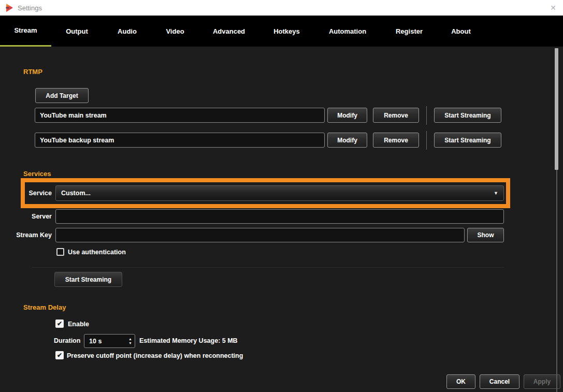 The image size is (563, 392). Describe the element at coordinates (280, 216) in the screenshot. I see `server-input` at that location.